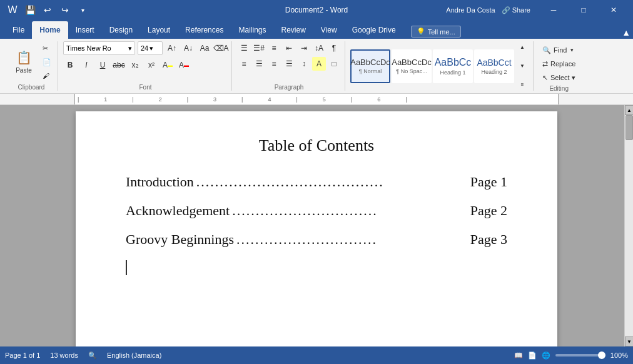  What do you see at coordinates (412, 66) in the screenshot?
I see `style-no-spacing: AaBbCcDc ¶ No Spac...` at bounding box center [412, 66].